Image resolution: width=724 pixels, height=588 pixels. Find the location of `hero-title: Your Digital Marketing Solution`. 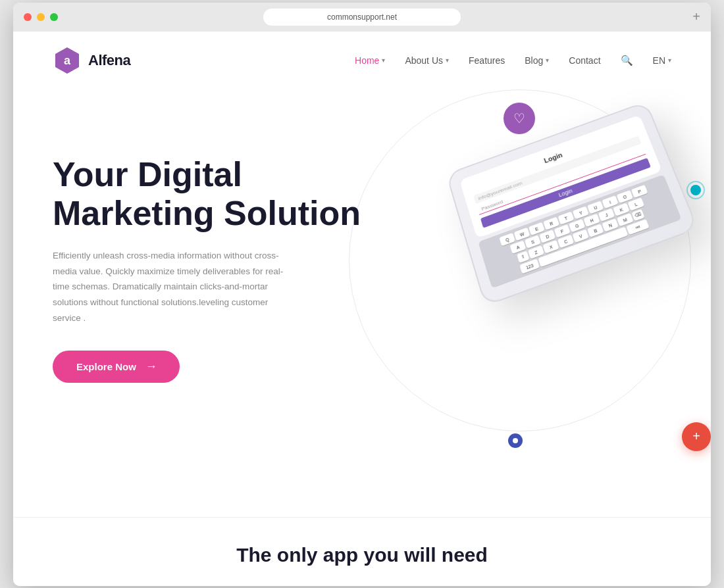

hero-title: Your Digital Marketing Solution is located at coordinates (211, 195).